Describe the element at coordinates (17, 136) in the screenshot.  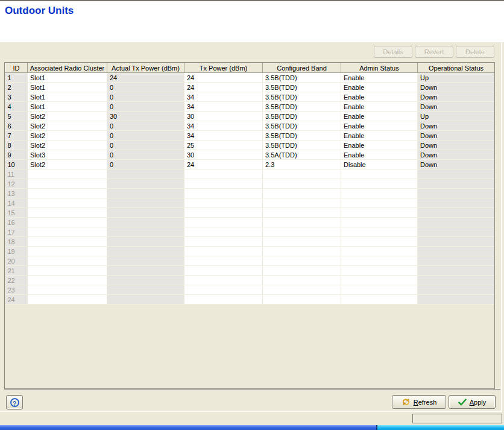
I see `cell-id: 7` at that location.